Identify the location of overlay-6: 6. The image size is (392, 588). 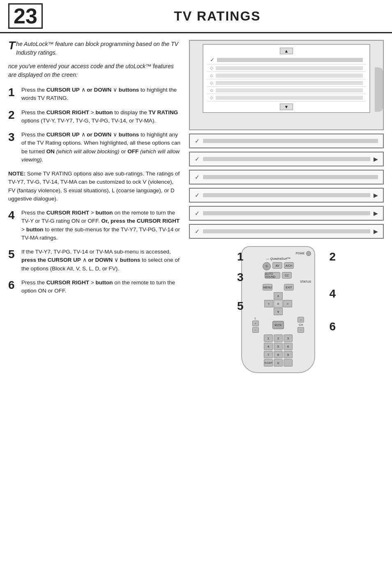
(332, 327).